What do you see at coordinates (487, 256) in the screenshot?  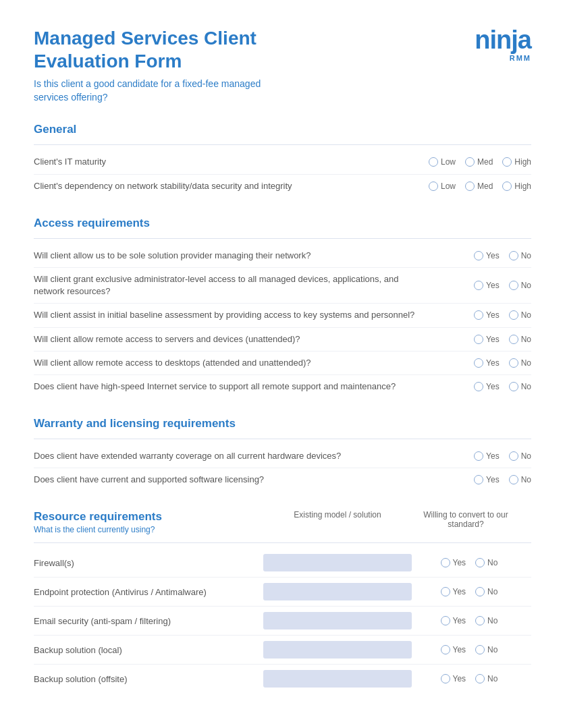 I see `access-q1-yes: Yes` at bounding box center [487, 256].